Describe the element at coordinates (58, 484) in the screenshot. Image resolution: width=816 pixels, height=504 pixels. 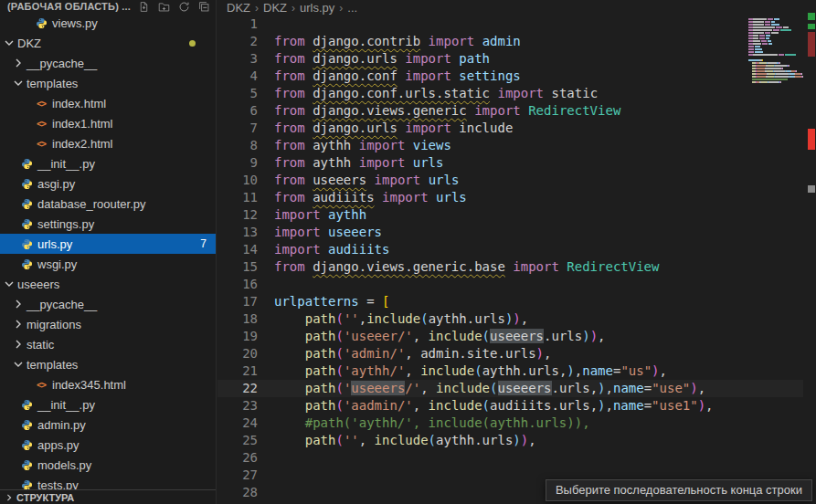
I see `tree-item-label: tests.py` at that location.